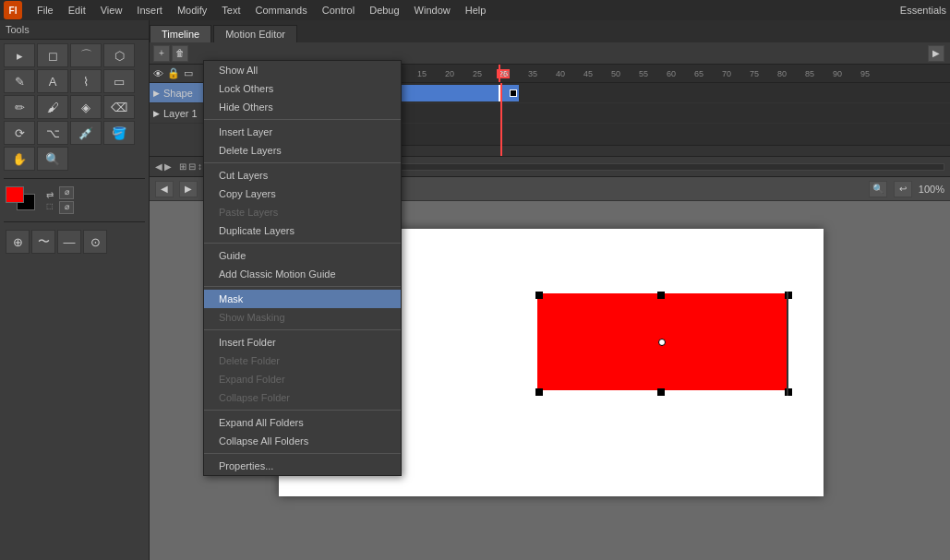 The width and height of the screenshot is (950, 560). Describe the element at coordinates (303, 317) in the screenshot. I see `ctx-show-masking: Show Masking` at that location.